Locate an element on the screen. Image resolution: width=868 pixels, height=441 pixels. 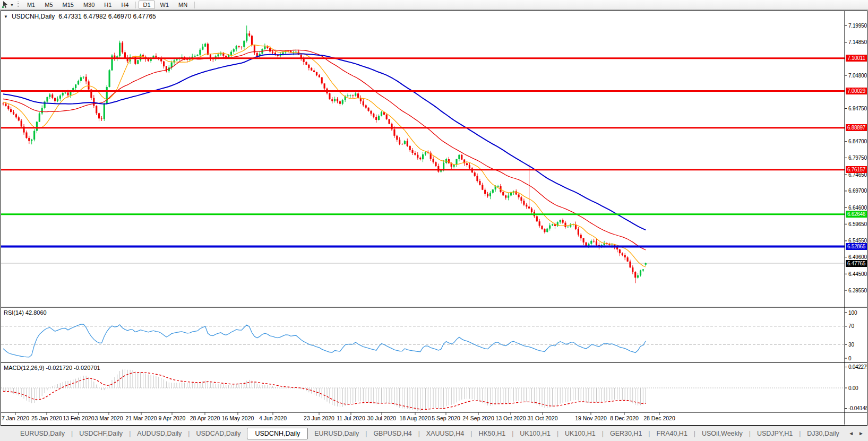
tab-usdcad-daily: USDCAD,Daily is located at coordinates (218, 434).